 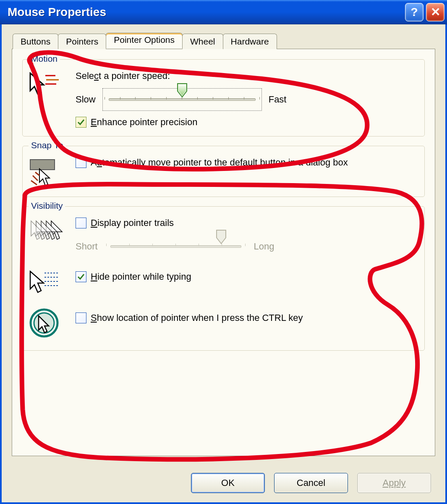 I want to click on pointer-speed-slider, so click(x=182, y=100).